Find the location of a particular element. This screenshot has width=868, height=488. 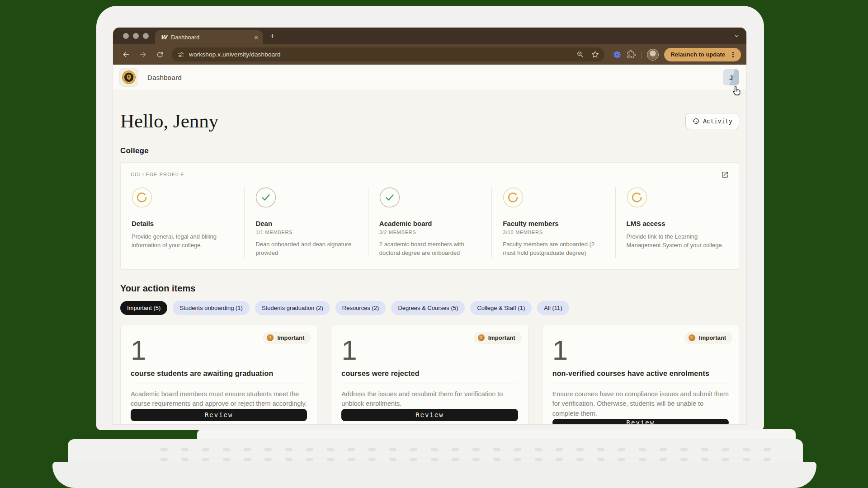

step-lms-access: LMS access Provide link to the Learning … is located at coordinates (677, 222).